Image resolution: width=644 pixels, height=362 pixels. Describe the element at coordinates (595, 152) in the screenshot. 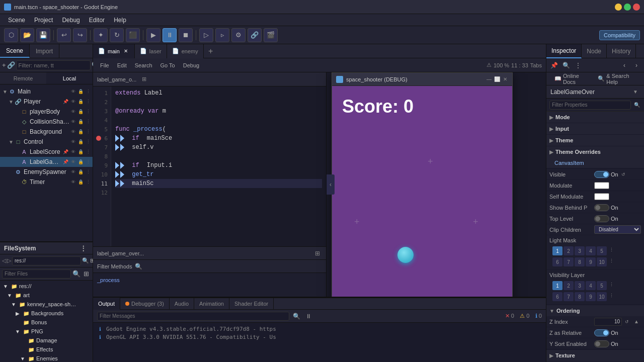

I see `section-header-themeoverrides: ▶ Theme Overrides` at that location.